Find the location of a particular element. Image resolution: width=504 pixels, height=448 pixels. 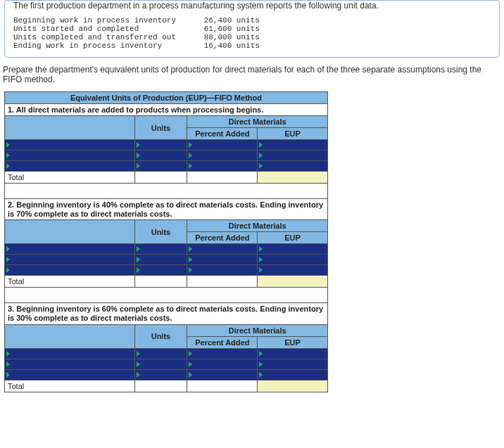

s3-r2-units-input is located at coordinates (160, 364).